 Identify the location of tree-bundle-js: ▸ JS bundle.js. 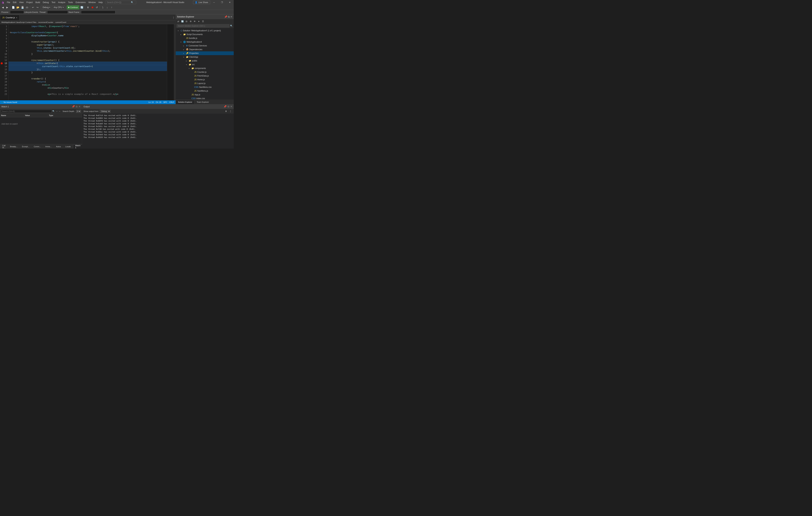
(205, 38).